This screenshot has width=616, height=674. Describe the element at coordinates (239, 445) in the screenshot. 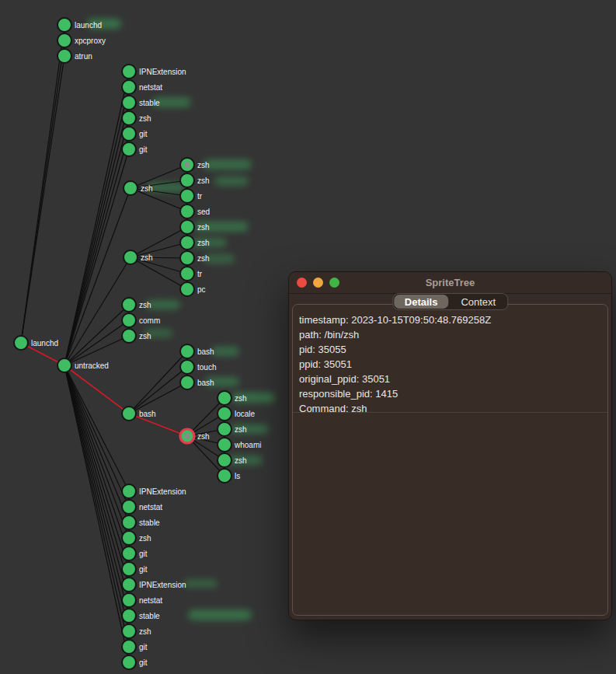

I see `tree-node-whoami: whoami` at that location.